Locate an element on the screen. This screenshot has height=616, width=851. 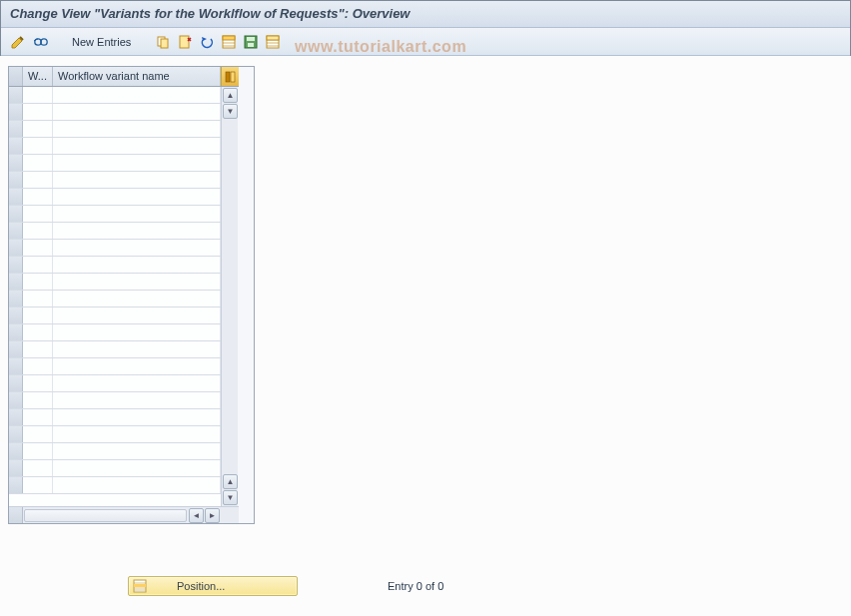
save-icon is located at coordinates (251, 42).